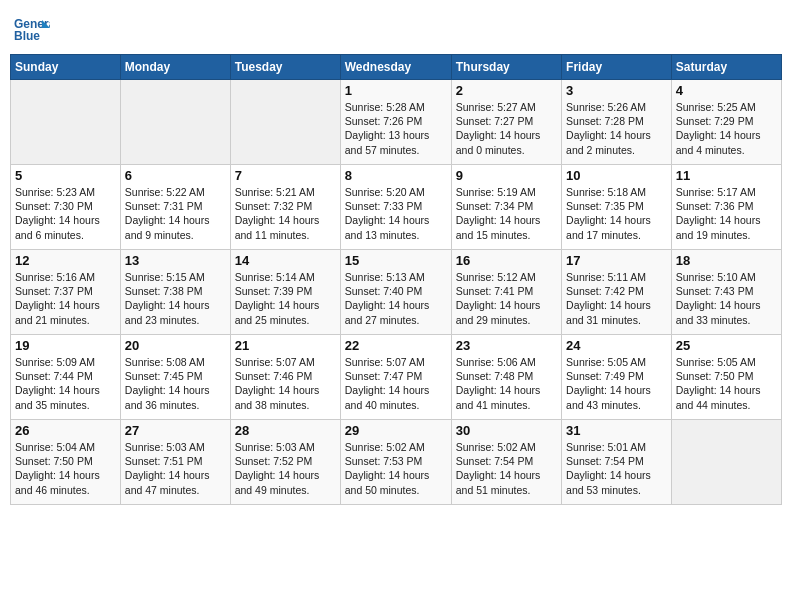 The image size is (792, 612). Describe the element at coordinates (726, 292) in the screenshot. I see `calendar-cell: 18Sunrise: 5:10 AM Sunset: 7:43 PM Dayli…` at that location.